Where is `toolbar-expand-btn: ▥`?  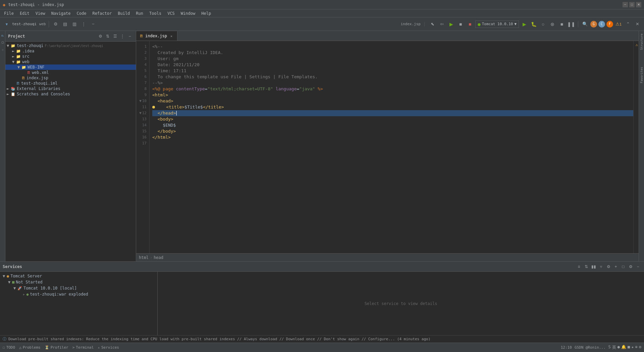 toolbar-expand-btn: ▥ is located at coordinates (74, 24).